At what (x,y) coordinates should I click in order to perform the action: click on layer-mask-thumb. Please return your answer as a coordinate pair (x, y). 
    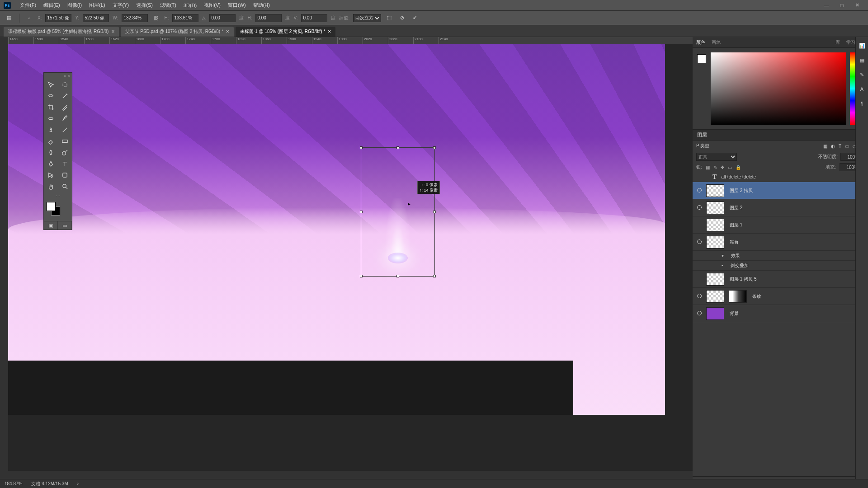
    Looking at the image, I should click on (738, 296).